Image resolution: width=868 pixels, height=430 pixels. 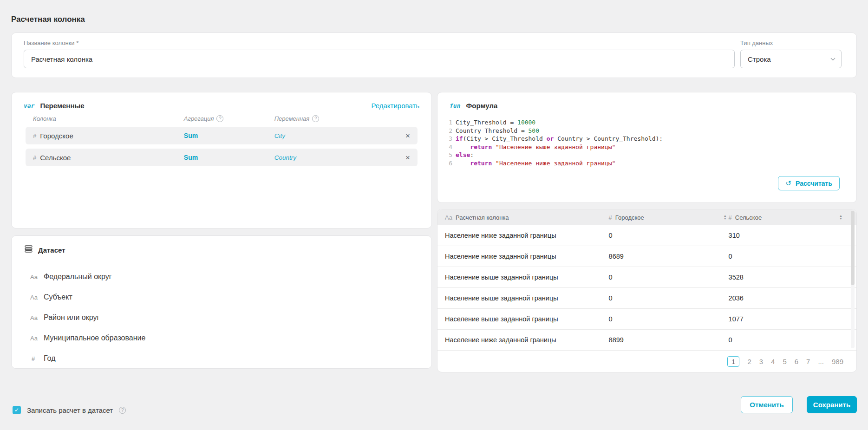 What do you see at coordinates (226, 318) in the screenshot?
I see `dataset-field: Аа Район или округ` at bounding box center [226, 318].